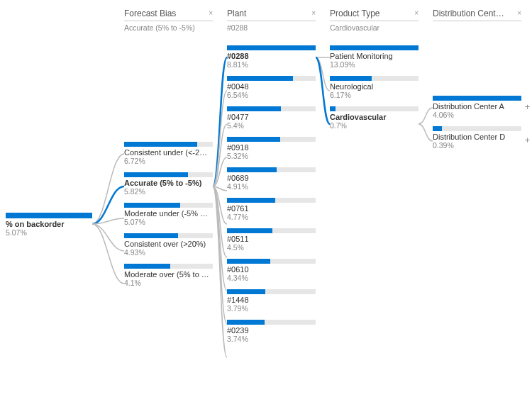 This screenshot has height=397, width=532. What do you see at coordinates (49, 216) in the screenshot?
I see `root-bar` at bounding box center [49, 216].